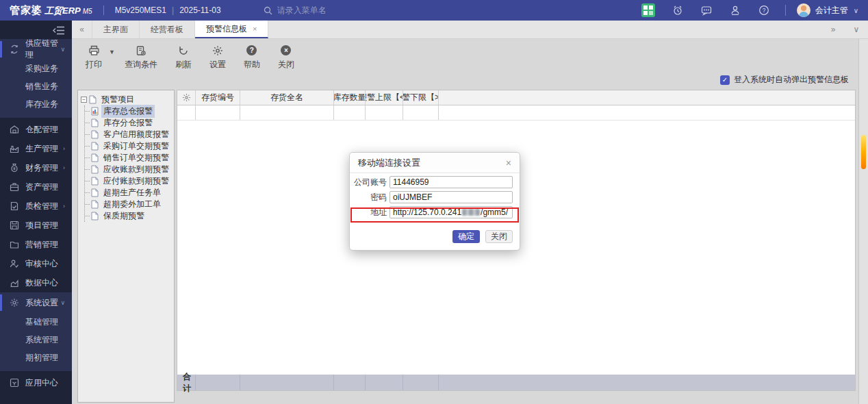 The height and width of the screenshot is (404, 868). What do you see at coordinates (42, 322) in the screenshot?
I see `sidebar-subitem-label: 基础管理` at bounding box center [42, 322].